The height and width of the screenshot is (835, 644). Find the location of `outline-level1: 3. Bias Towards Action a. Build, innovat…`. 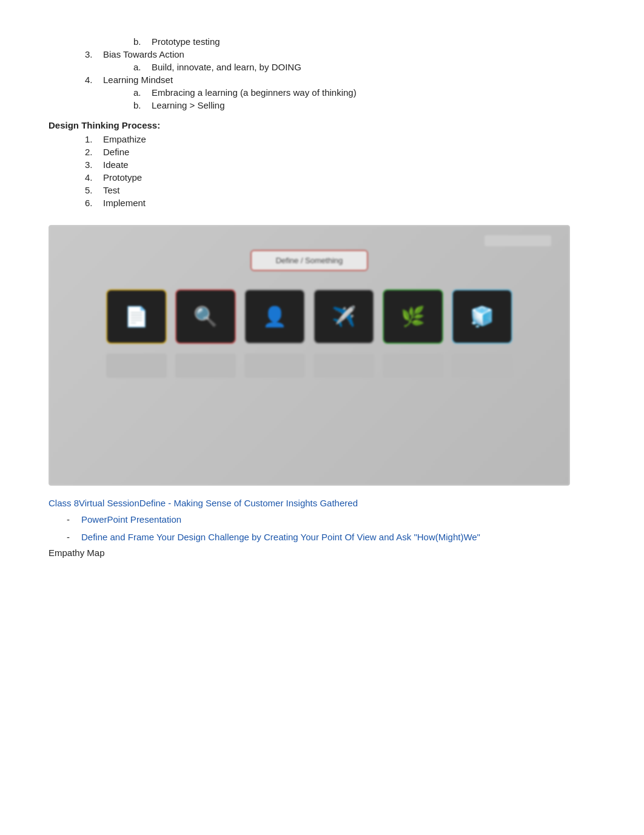

outline-level1: 3. Bias Towards Action a. Build, innovat… is located at coordinates (321, 80).